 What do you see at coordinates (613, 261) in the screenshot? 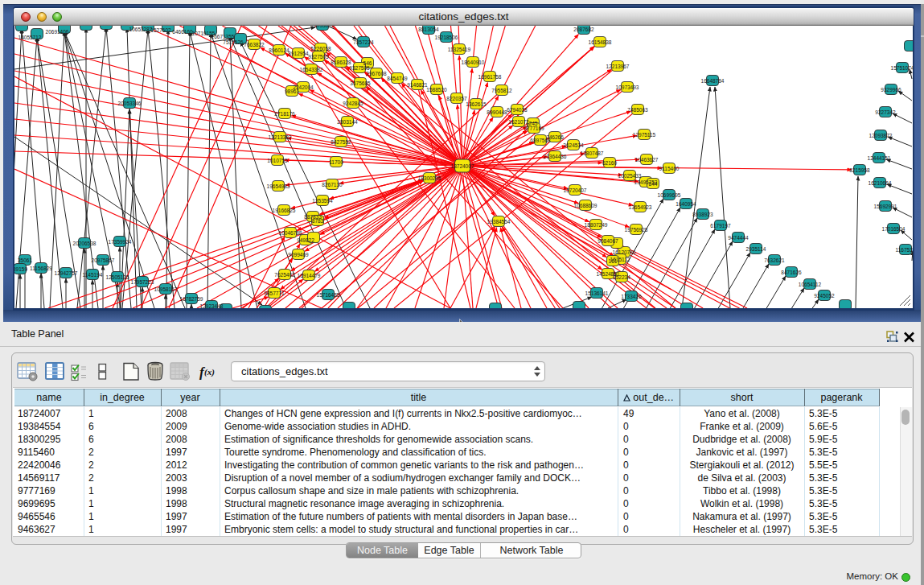
I see `svg-text: 161` at bounding box center [613, 261].